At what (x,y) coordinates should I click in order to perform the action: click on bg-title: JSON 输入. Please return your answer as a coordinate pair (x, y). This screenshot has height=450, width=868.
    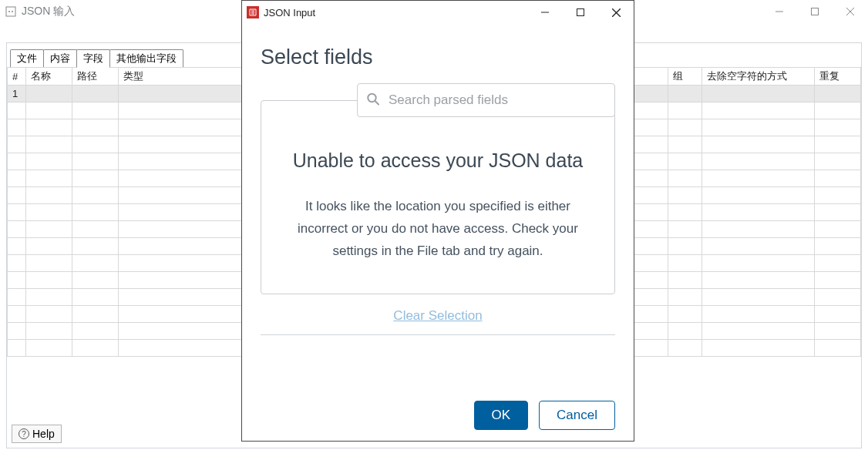
    Looking at the image, I should click on (48, 12).